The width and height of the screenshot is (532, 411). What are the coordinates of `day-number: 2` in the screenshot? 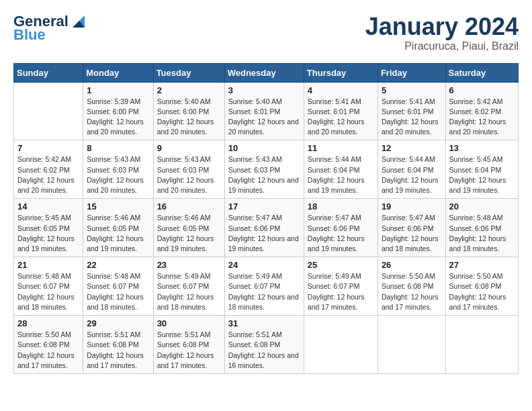 It's located at (189, 90).